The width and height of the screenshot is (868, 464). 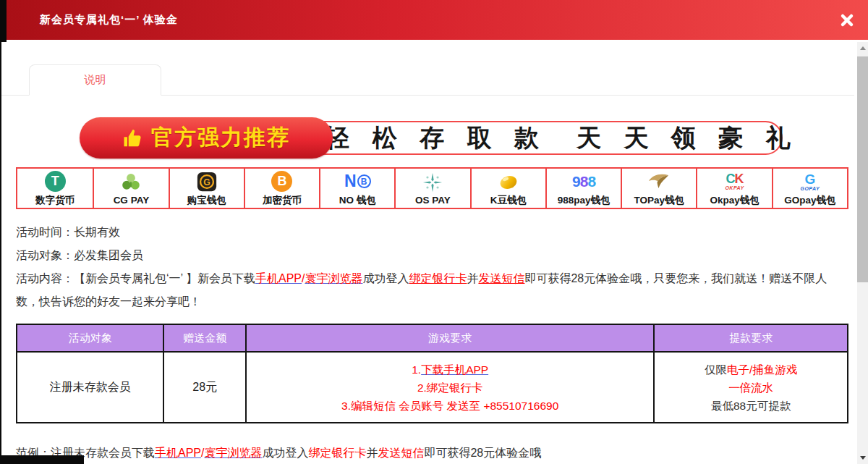 What do you see at coordinates (584, 201) in the screenshot?
I see `payment-method-label: 988pay钱包` at bounding box center [584, 201].